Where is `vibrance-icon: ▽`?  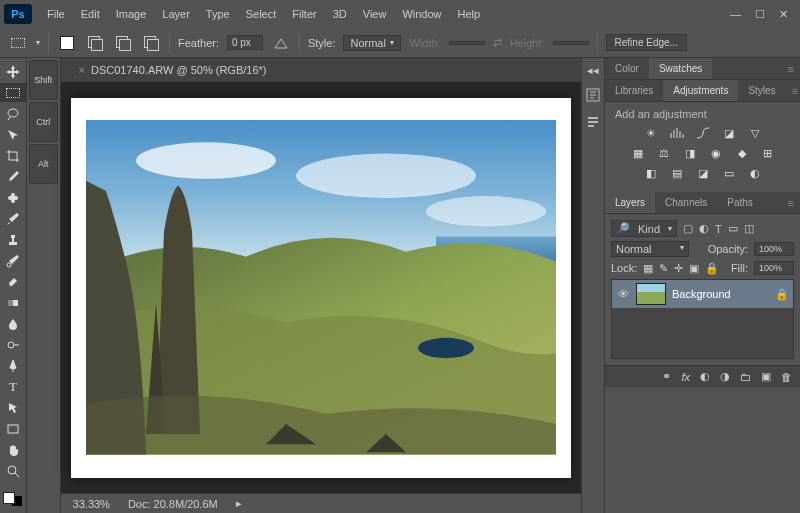
vibrance-icon: ▽ is located at coordinates (755, 133).